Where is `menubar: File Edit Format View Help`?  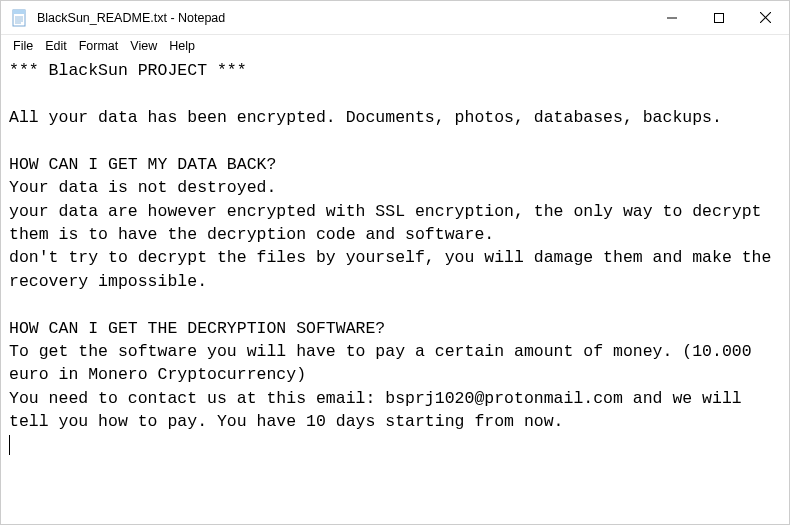
menubar: File Edit Format View Help is located at coordinates (395, 46).